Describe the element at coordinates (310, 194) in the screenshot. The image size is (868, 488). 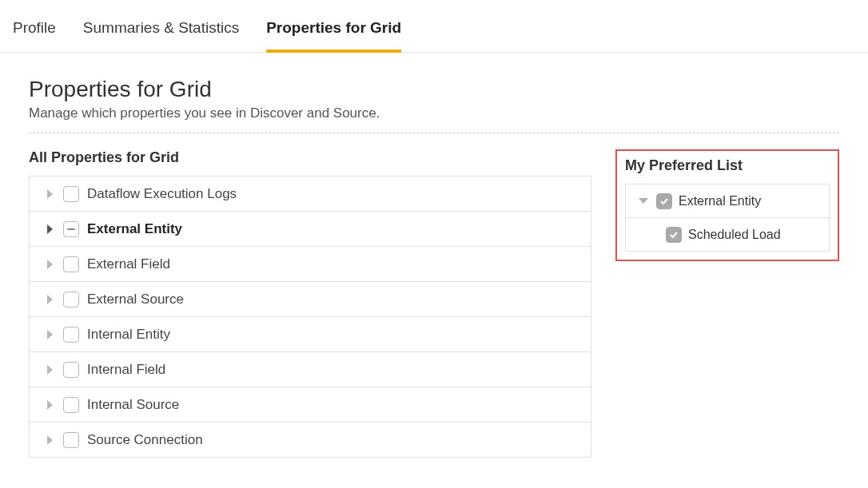
I see `tree-row: Dataflow Execution Logs` at that location.